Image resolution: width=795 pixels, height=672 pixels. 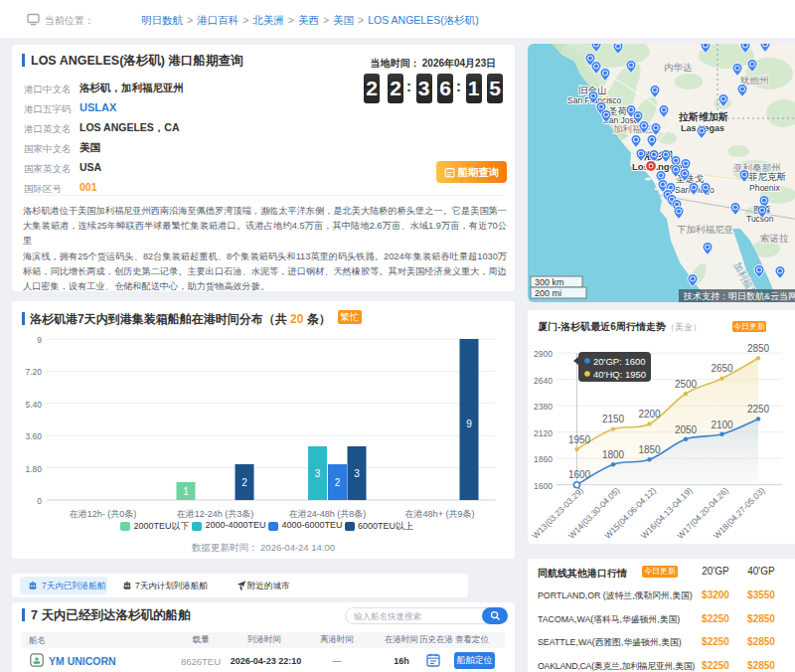 I want to click on svg-text: 2900, so click(x=543, y=354).